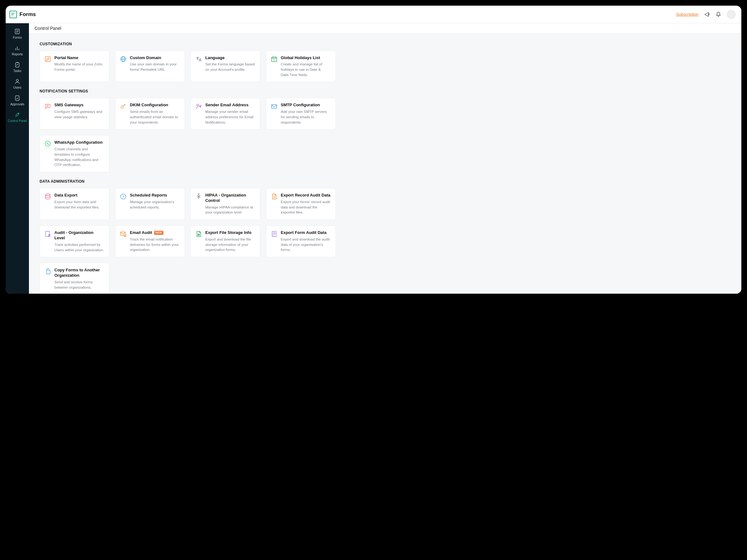 This screenshot has width=747, height=560. I want to click on chat-icon, so click(48, 106).